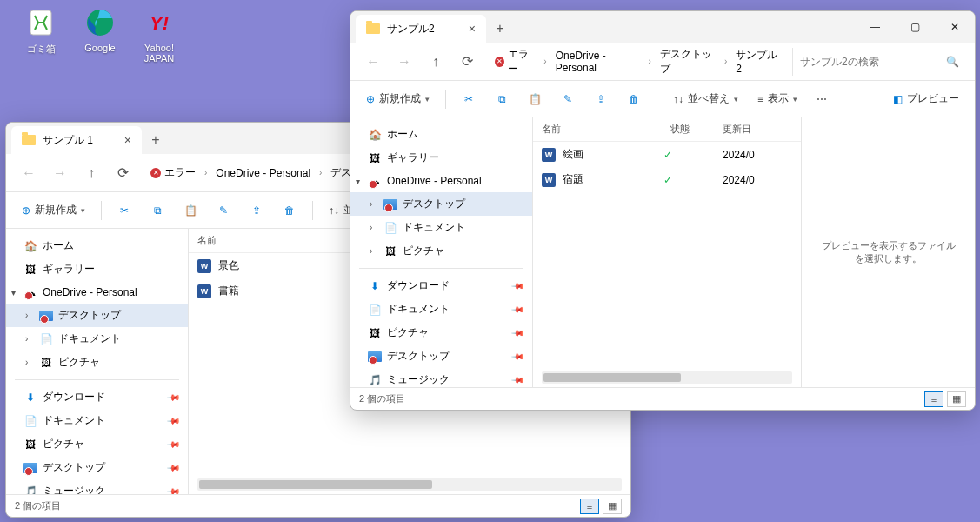  Describe the element at coordinates (41, 30) in the screenshot. I see `desktop-icon-recycle: ゴミ箱` at that location.